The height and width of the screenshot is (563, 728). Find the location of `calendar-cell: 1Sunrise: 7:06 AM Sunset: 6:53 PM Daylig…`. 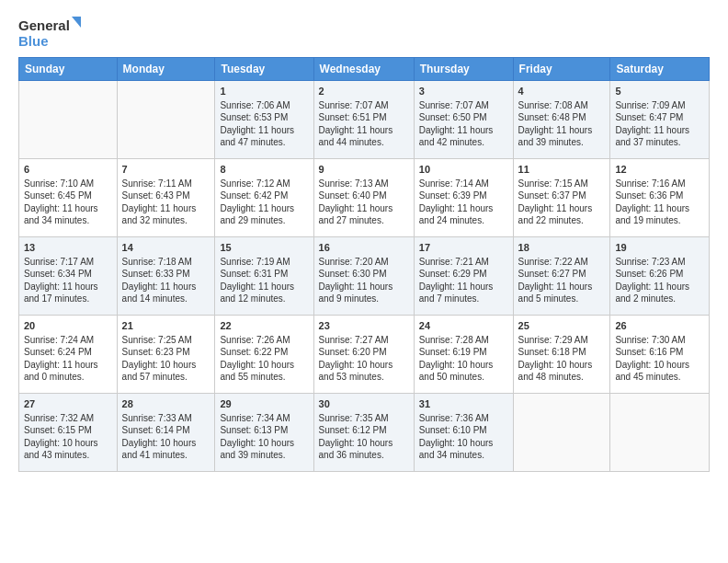

calendar-cell: 1Sunrise: 7:06 AM Sunset: 6:53 PM Daylig… is located at coordinates (265, 120).